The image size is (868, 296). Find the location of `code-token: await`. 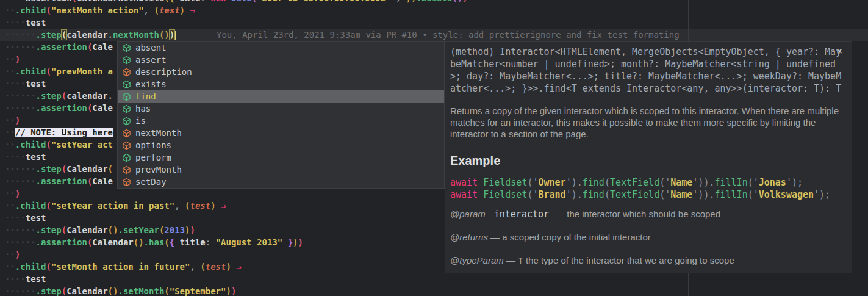

code-token: await is located at coordinates (467, 195).